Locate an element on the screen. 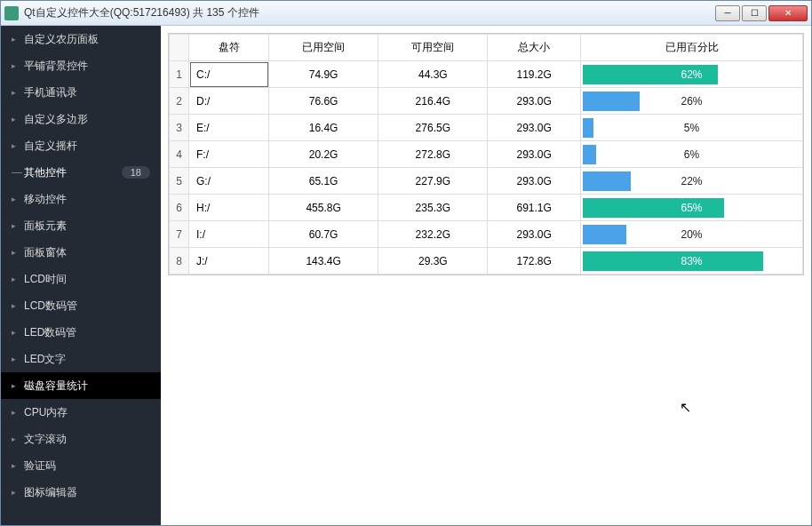 The width and height of the screenshot is (812, 526). sidebar-item: ▸移动控件 is located at coordinates (81, 199).